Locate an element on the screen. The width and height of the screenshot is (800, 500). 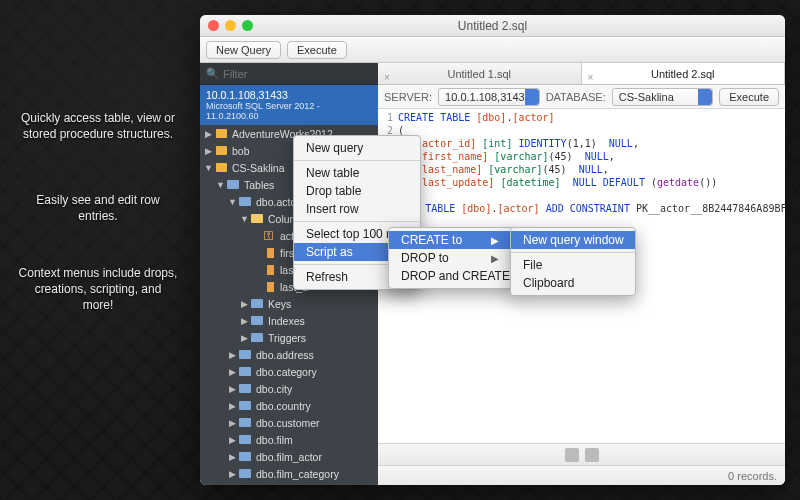
ctx-clipboard: Clipboard is located at coordinates (573, 283).